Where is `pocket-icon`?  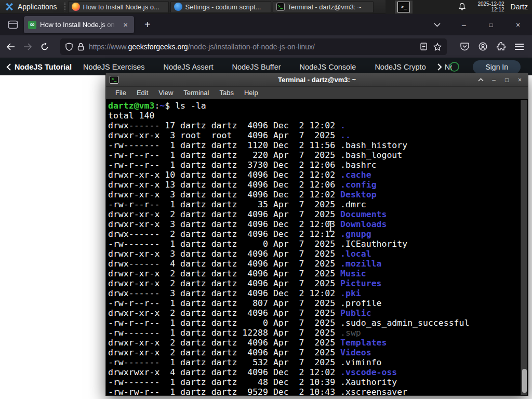
pocket-icon is located at coordinates (464, 47).